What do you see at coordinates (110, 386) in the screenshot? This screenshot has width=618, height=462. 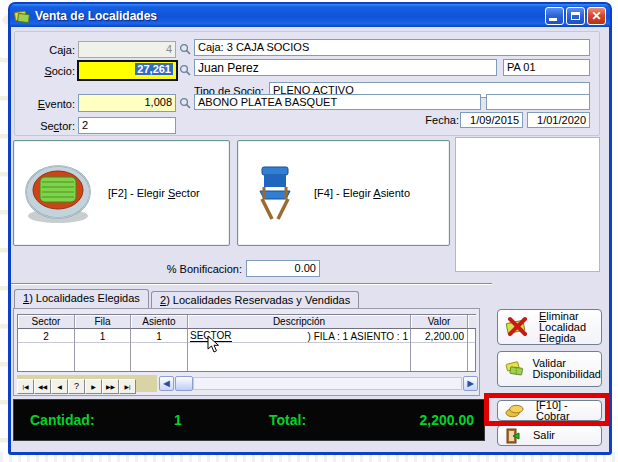 I see `nav-next-page-button: ▶▶` at bounding box center [110, 386].